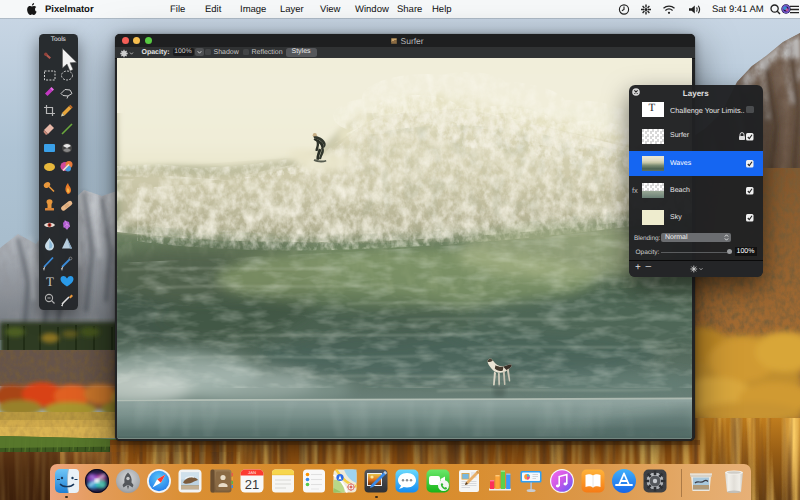 This screenshot has width=800, height=500. Describe the element at coordinates (252, 472) in the screenshot. I see `svg-text: JAN` at that location.